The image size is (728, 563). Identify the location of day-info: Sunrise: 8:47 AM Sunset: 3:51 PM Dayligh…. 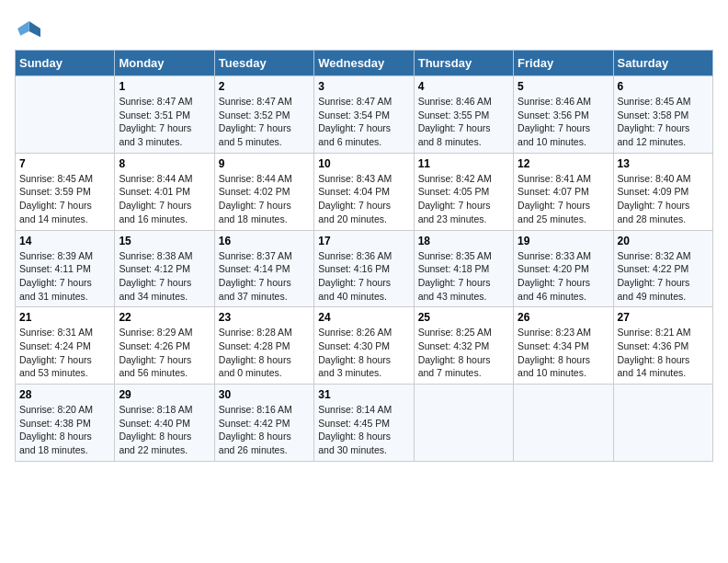
(164, 121).